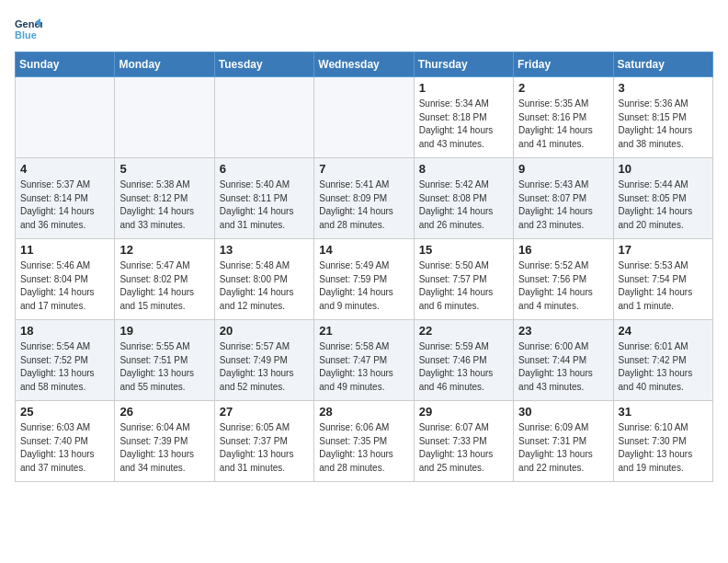 This screenshot has height=563, width=728. What do you see at coordinates (463, 367) in the screenshot?
I see `day-info: Sunrise: 5:59 AM Sunset: 7:46 PM Dayligh…` at bounding box center [463, 367].